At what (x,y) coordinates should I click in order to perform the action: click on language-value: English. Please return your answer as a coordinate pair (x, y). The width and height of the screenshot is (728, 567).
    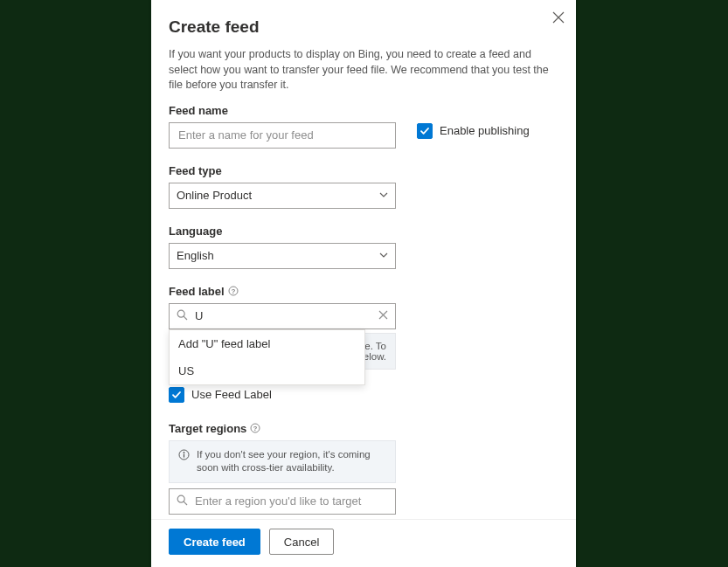
    Looking at the image, I should click on (196, 255).